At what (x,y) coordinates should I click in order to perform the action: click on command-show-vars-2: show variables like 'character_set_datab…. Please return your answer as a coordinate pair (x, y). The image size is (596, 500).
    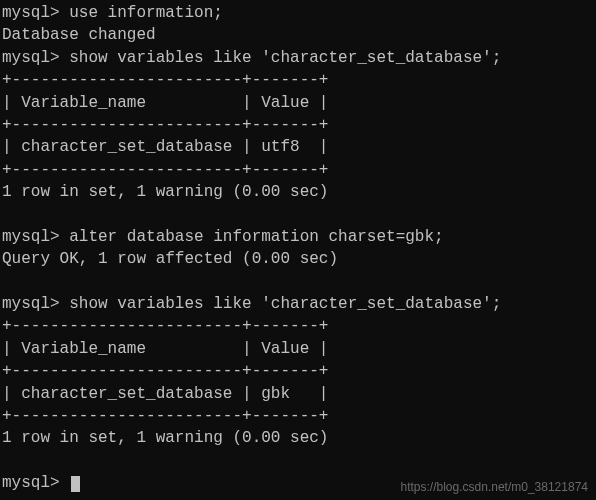
    Looking at the image, I should click on (281, 304).